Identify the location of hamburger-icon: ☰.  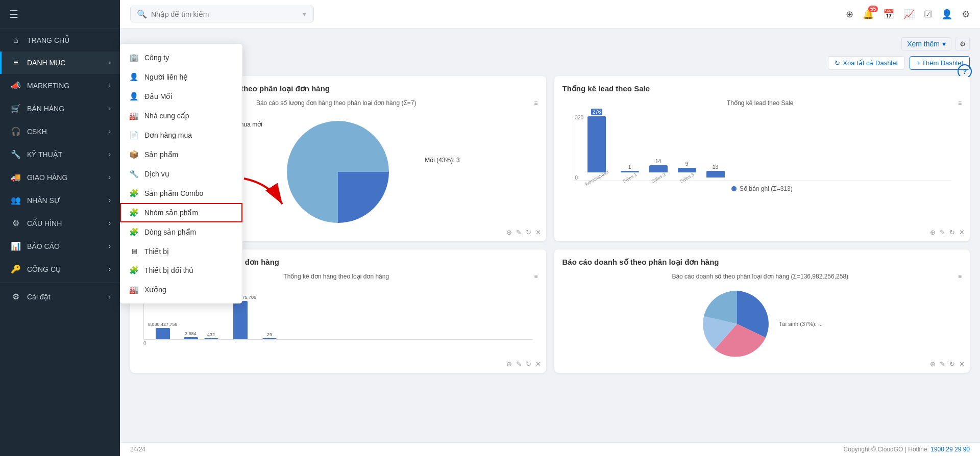
(14, 14).